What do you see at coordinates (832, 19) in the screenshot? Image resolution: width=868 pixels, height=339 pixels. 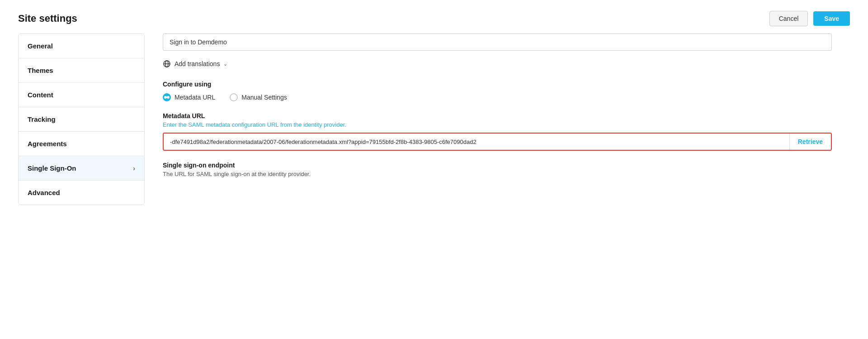 I see `save-button: Save` at bounding box center [832, 19].